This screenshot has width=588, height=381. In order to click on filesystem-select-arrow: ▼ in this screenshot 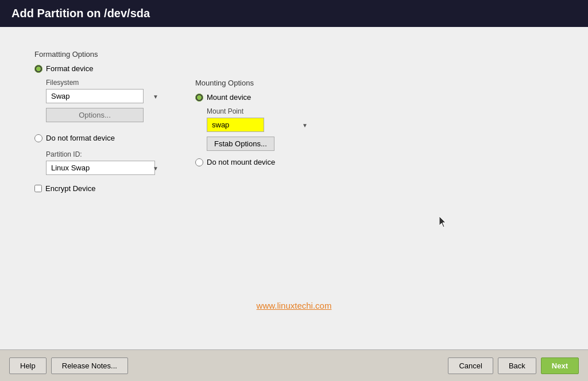, I will do `click(156, 96)`.